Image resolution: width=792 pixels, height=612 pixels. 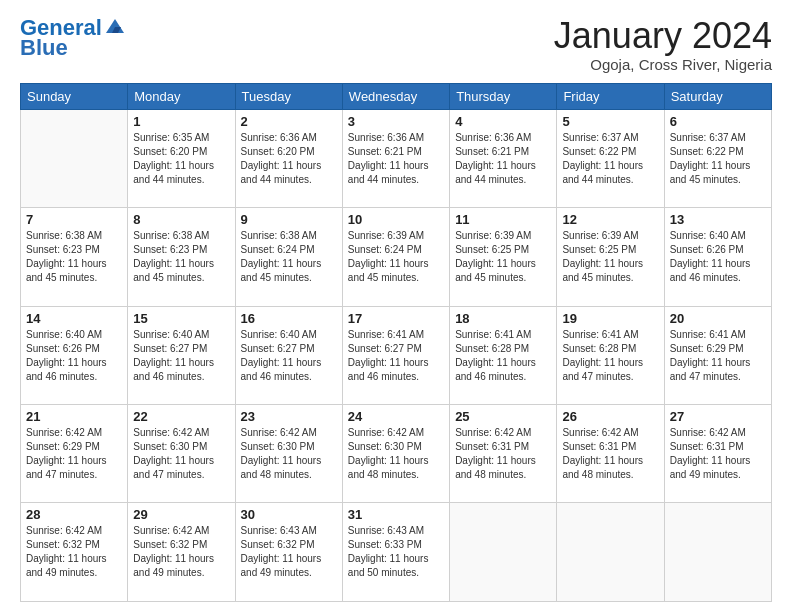 What do you see at coordinates (181, 220) in the screenshot?
I see `day-number: 8` at bounding box center [181, 220].